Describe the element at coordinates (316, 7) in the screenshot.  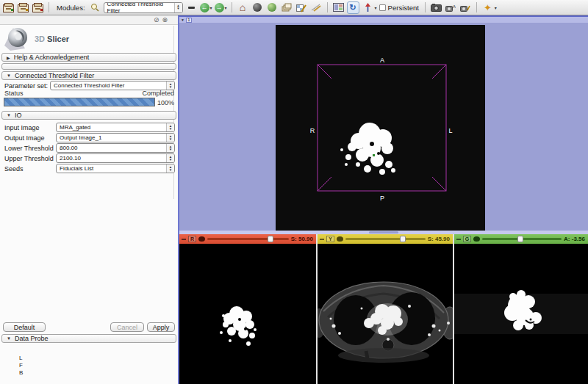
I see `measure-icon` at that location.